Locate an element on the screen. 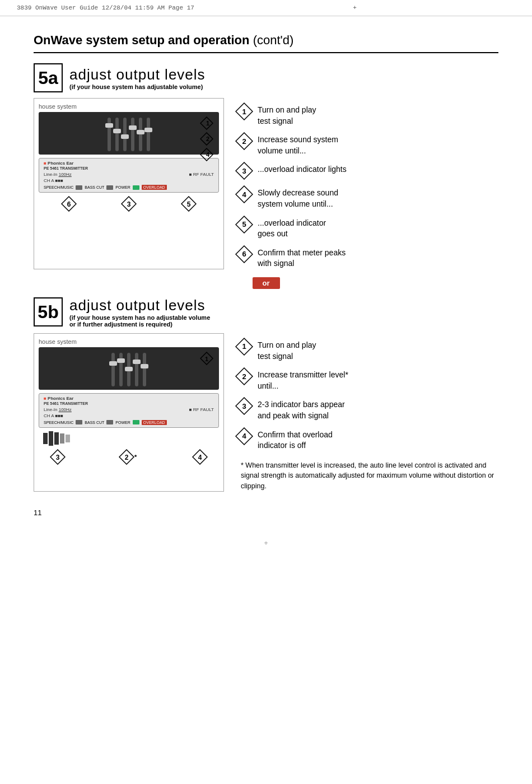 This screenshot has width=532, height=784. overload-indicator-5b: OVERLOAD is located at coordinates (155, 422).